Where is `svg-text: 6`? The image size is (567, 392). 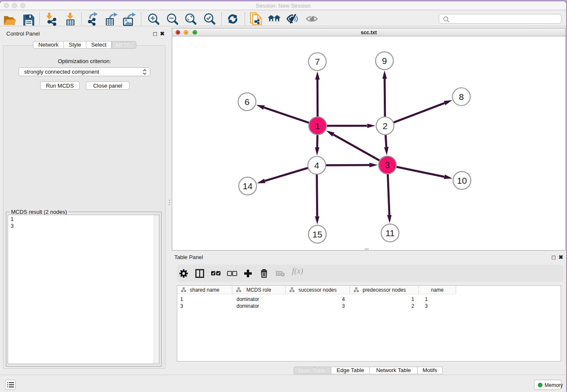 svg-text: 6 is located at coordinates (247, 102).